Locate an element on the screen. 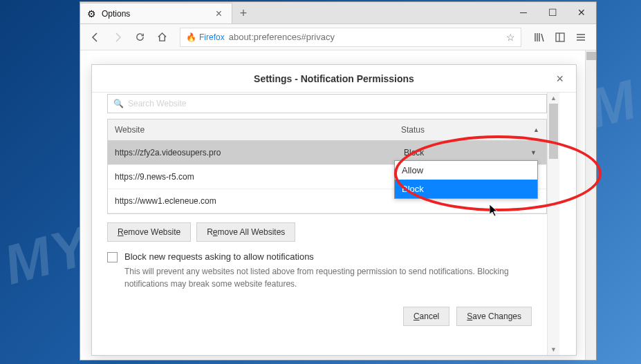 Image resolution: width=641 pixels, height=364 pixels. status-select: Block ▼ is located at coordinates (470, 153).